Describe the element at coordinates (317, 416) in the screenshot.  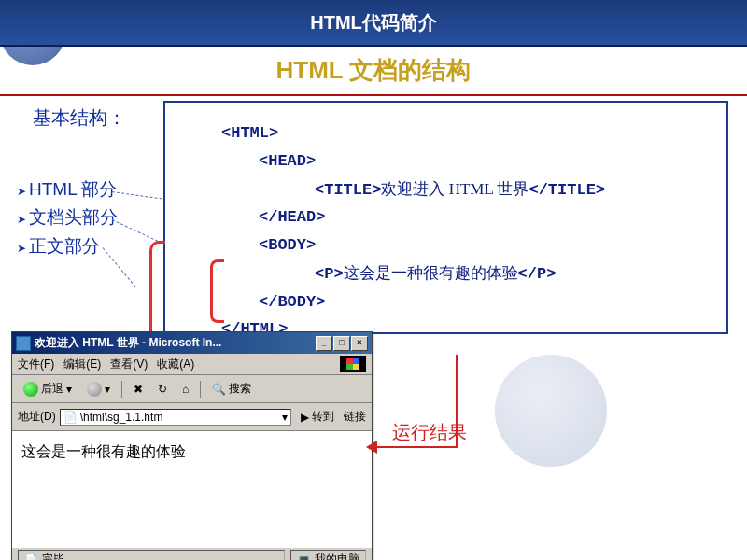
I see `go-button: ▶ 转到` at that location.